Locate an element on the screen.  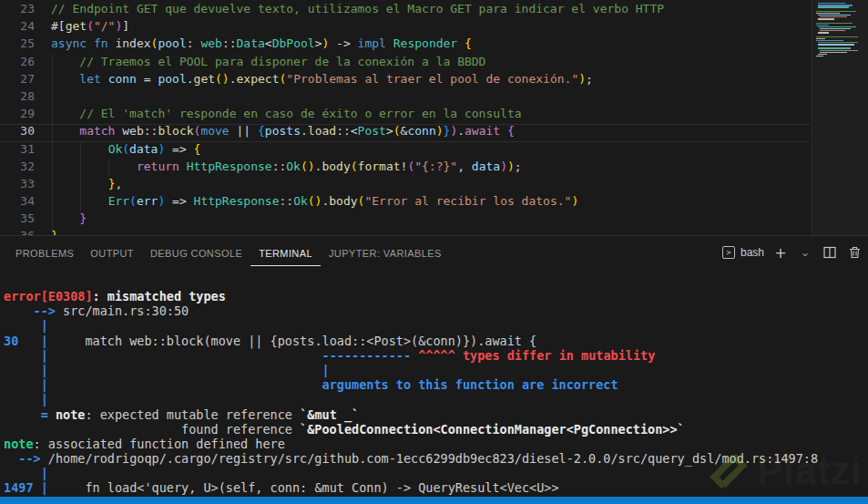
line-number: 29 is located at coordinates (17, 113).